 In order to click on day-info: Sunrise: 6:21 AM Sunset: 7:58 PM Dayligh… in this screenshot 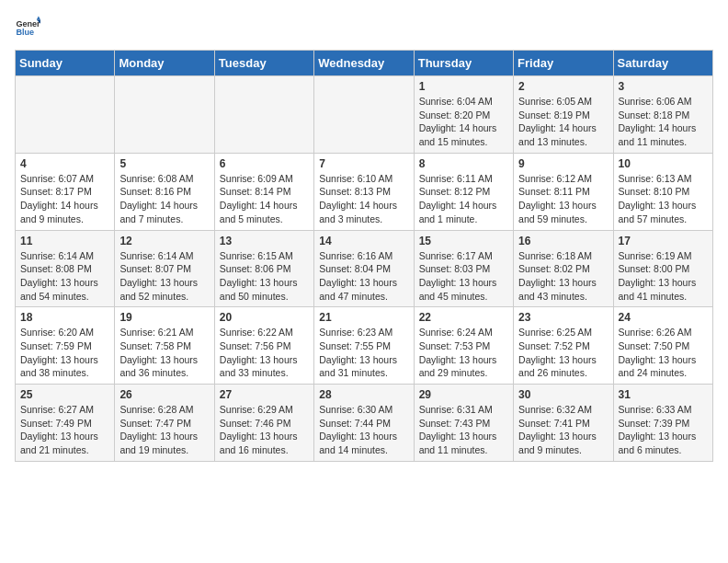, I will do `click(164, 353)`.